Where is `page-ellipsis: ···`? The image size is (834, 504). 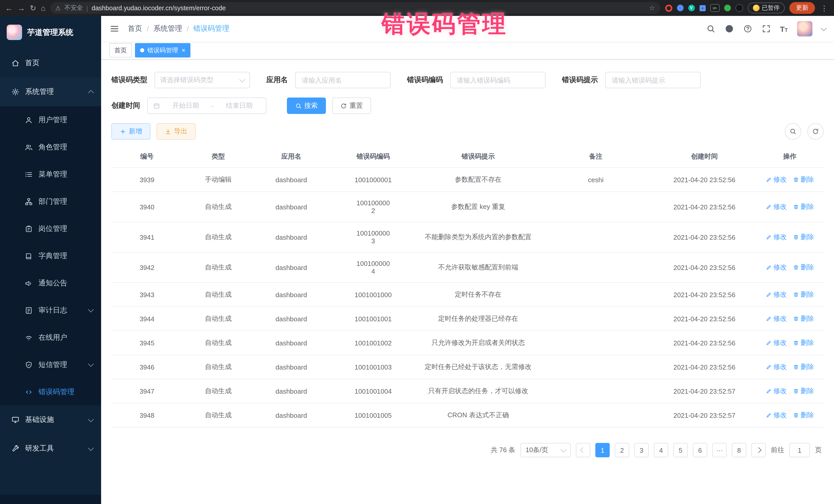 page-ellipsis: ··· is located at coordinates (720, 450).